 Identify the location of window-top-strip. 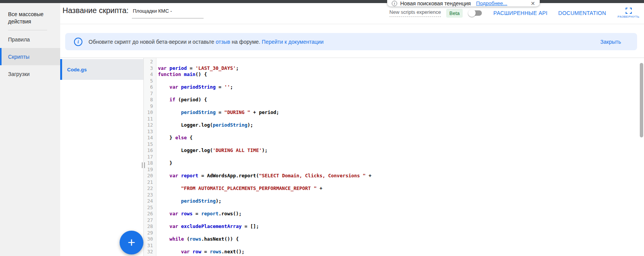
(322, 2).